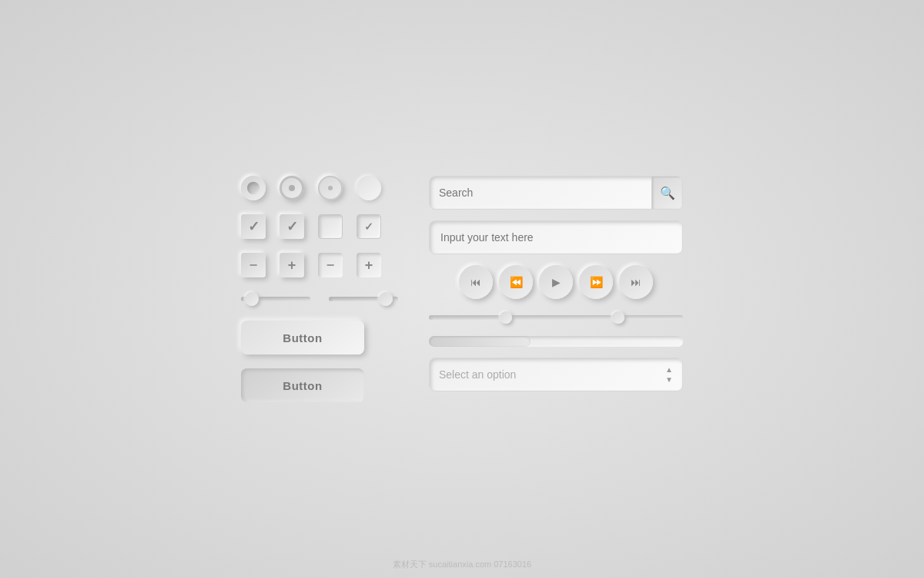  I want to click on text-input-container, so click(556, 237).